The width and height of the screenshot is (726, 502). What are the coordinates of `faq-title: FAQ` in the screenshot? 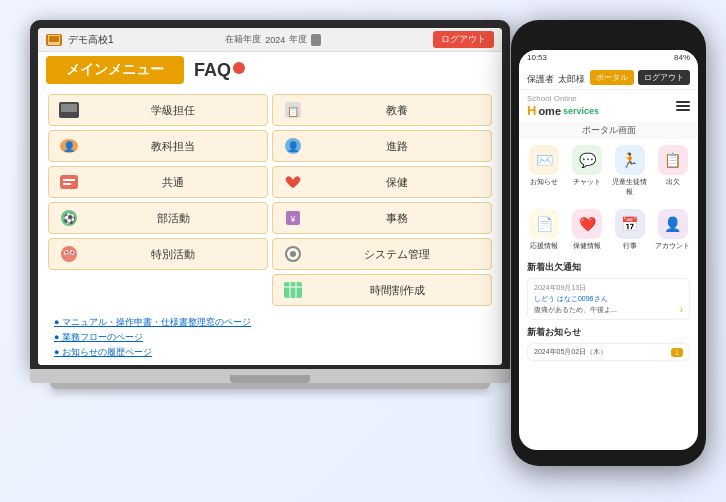 It's located at (220, 70).